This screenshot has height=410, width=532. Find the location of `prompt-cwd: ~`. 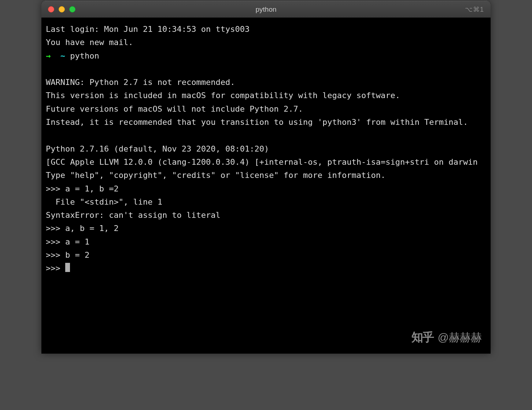

prompt-cwd: ~ is located at coordinates (63, 56).